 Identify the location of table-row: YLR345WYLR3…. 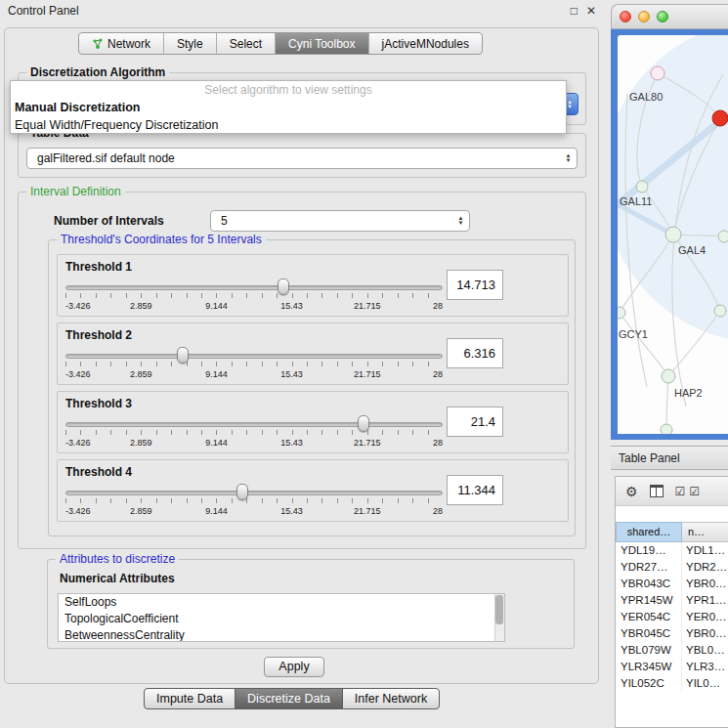
(672, 666).